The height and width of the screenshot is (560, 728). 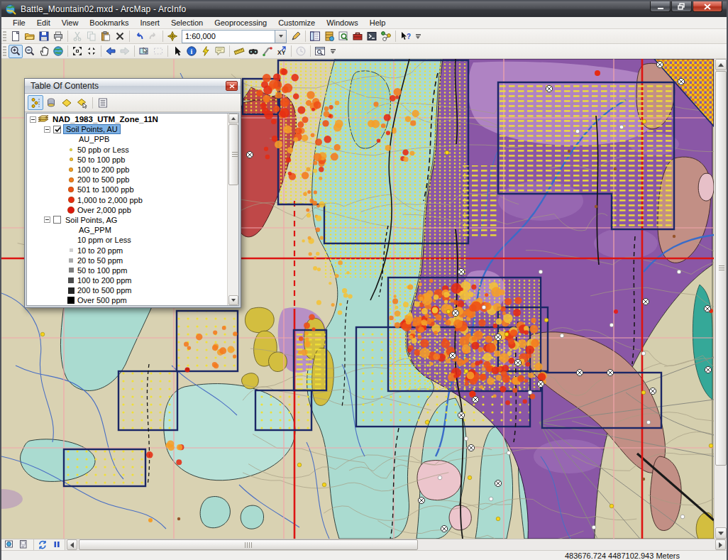 What do you see at coordinates (127, 160) in the screenshot?
I see `toc-legend-class-row: 50 to 100 ppb` at bounding box center [127, 160].